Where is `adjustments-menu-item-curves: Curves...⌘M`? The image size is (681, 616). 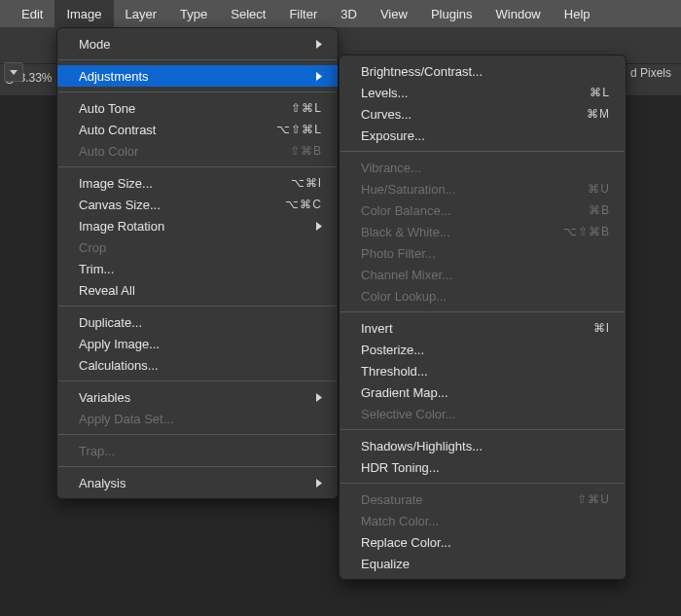 adjustments-menu-item-curves: Curves...⌘M is located at coordinates (483, 114).